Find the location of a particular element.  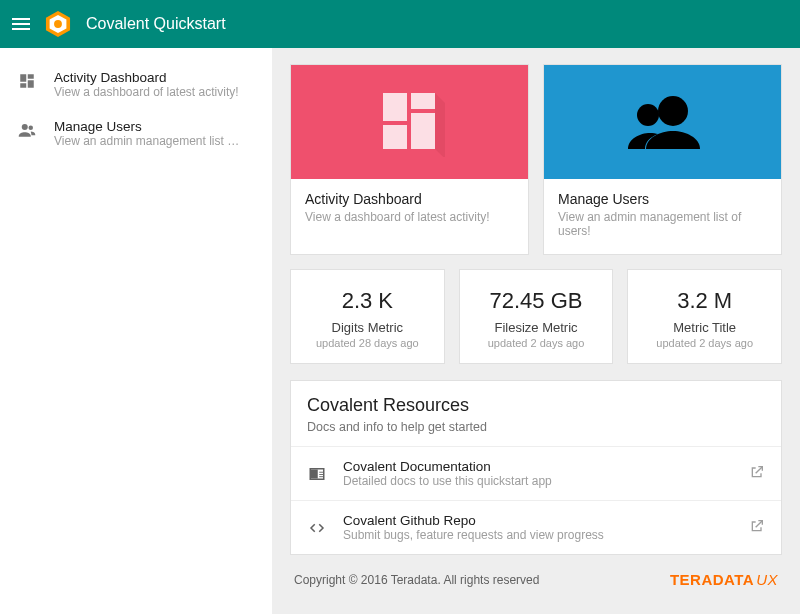

metric-value: 3.2 M is located at coordinates (704, 301).